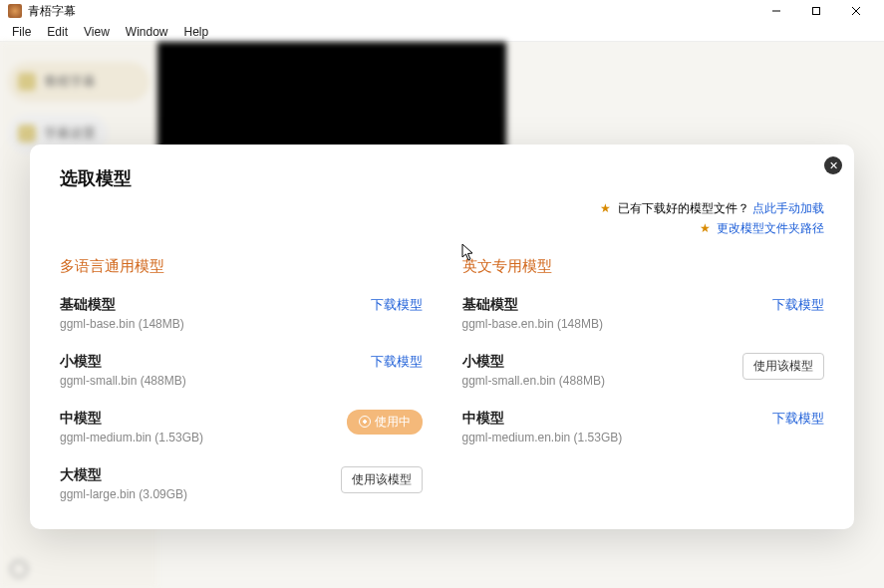 The width and height of the screenshot is (884, 588). I want to click on model-file: ggml-medium.en.bin (1.53GB), so click(542, 438).